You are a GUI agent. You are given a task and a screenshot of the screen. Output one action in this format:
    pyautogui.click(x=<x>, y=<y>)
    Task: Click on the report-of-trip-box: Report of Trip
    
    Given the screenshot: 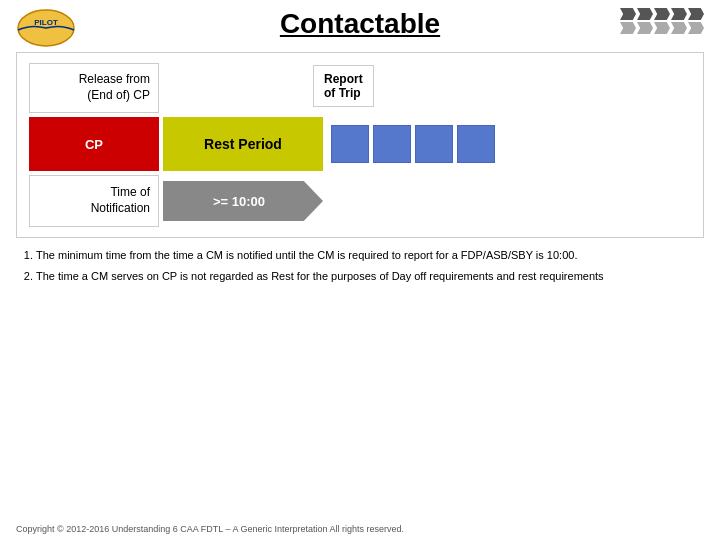 What is the action you would take?
    pyautogui.click(x=344, y=86)
    